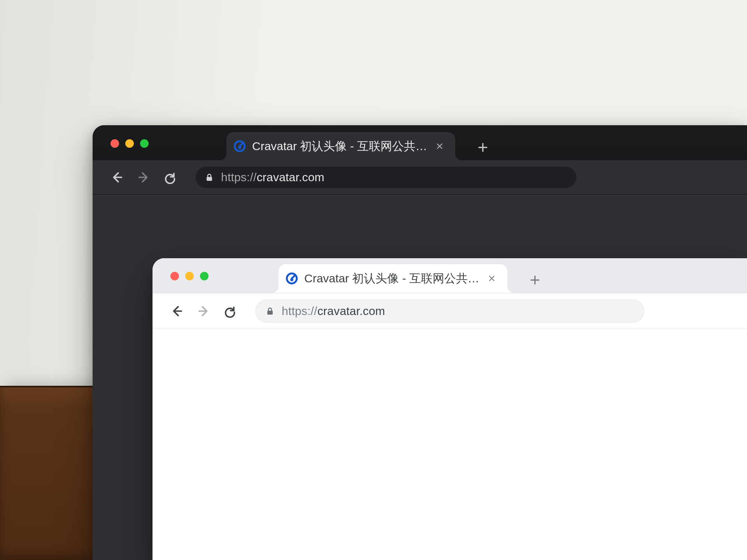 Image resolution: width=747 pixels, height=560 pixels. What do you see at coordinates (340, 146) in the screenshot?
I see `tab-title-dark: Cravatar 初认头像 - 互联网公共…` at bounding box center [340, 146].